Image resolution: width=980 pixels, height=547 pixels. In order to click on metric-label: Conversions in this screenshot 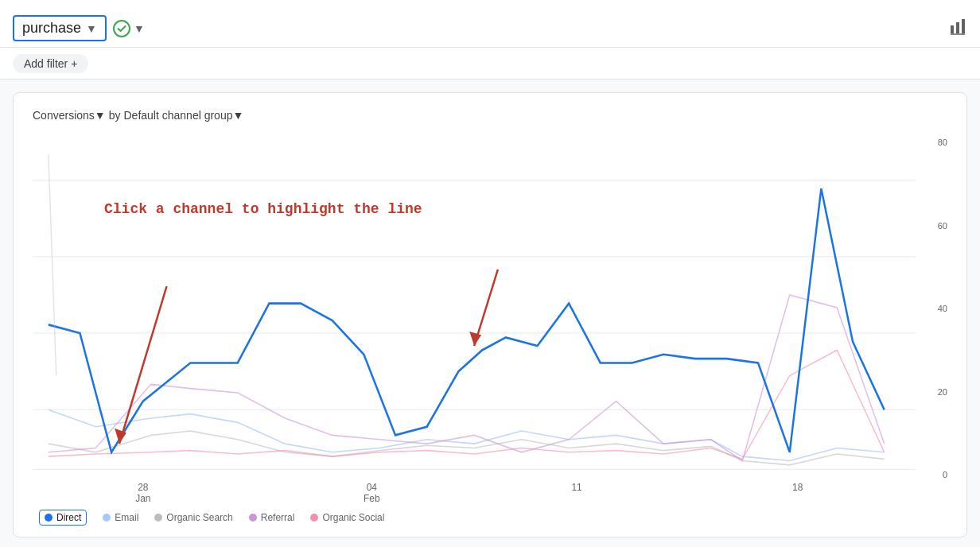, I will do `click(64, 115)`.